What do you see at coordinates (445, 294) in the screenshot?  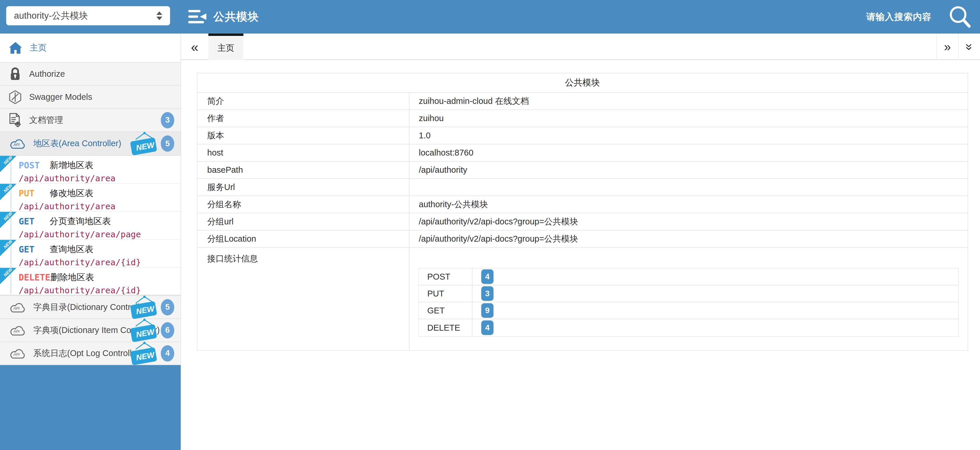 I see `stats-method: PUT` at bounding box center [445, 294].